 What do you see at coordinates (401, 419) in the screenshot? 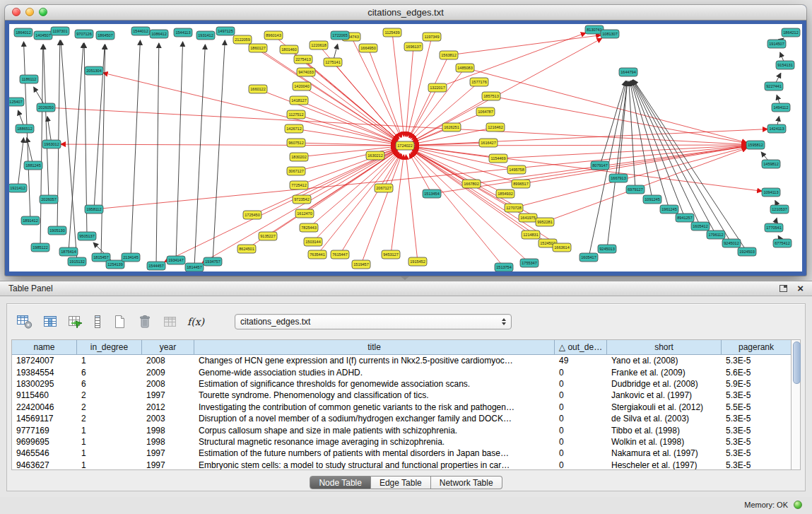
I see `table-row: 1456911722003Disruption of a novel membe…` at bounding box center [401, 419].